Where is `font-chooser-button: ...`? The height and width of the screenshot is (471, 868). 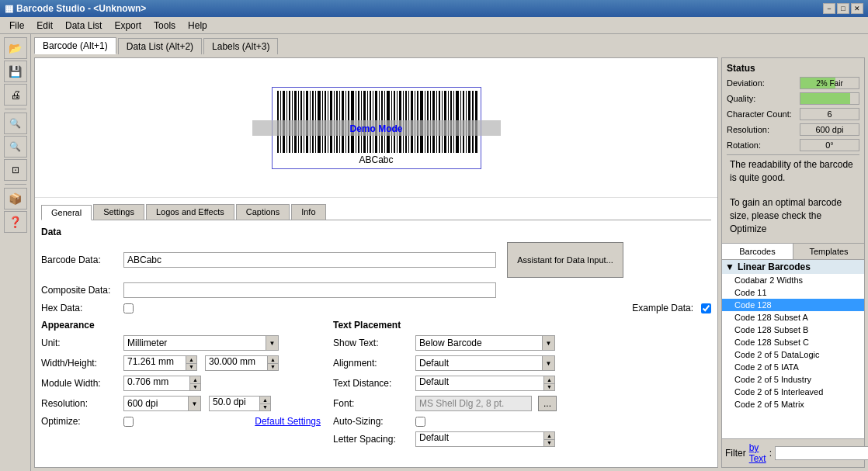 font-chooser-button: ... is located at coordinates (547, 403).